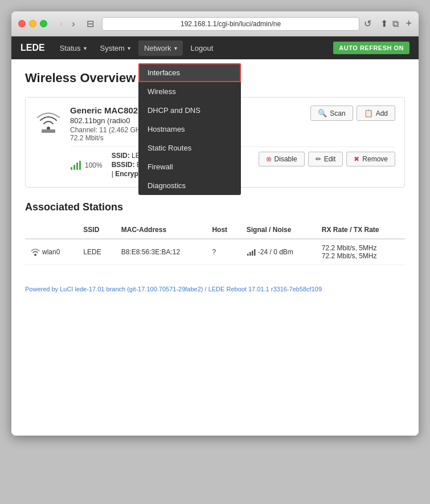  What do you see at coordinates (281, 159) in the screenshot?
I see `disable-button: ⊗ Disable` at bounding box center [281, 159].